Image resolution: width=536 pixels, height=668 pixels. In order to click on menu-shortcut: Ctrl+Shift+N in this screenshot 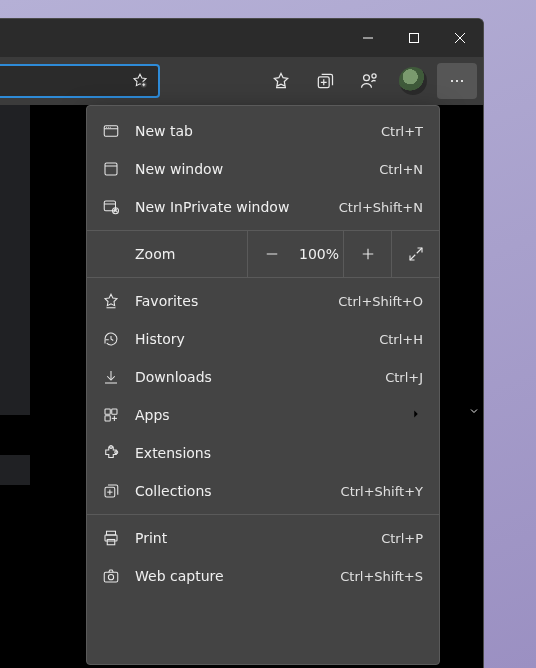, I will do `click(381, 208)`.